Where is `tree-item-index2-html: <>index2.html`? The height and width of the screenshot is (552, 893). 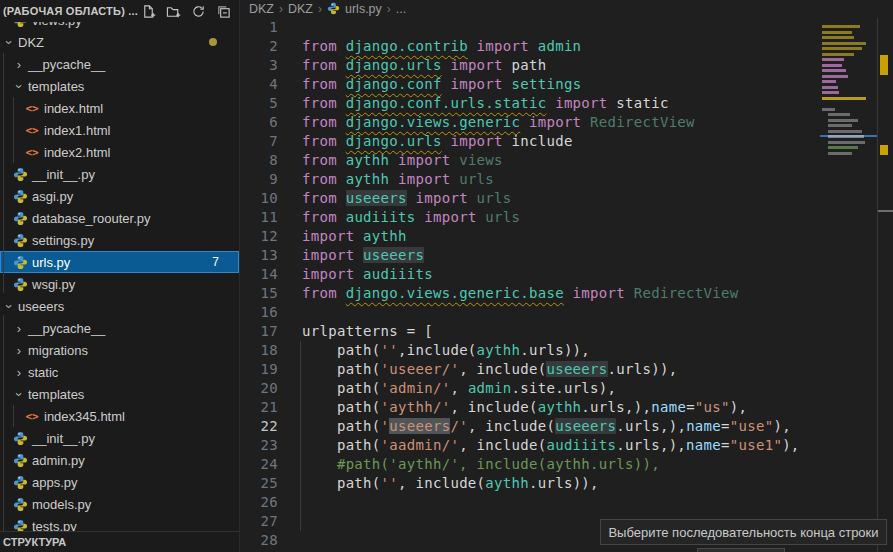 tree-item-index2-html: <>index2.html is located at coordinates (120, 152).